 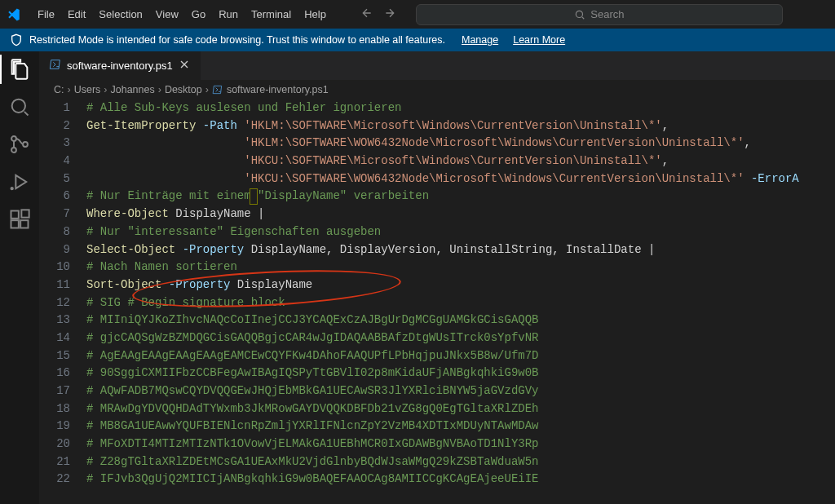 I want to click on code-line: 'HKCU:\SOFTWARE\WOW6432Node\Microsoft\Wi…, so click(x=461, y=179).